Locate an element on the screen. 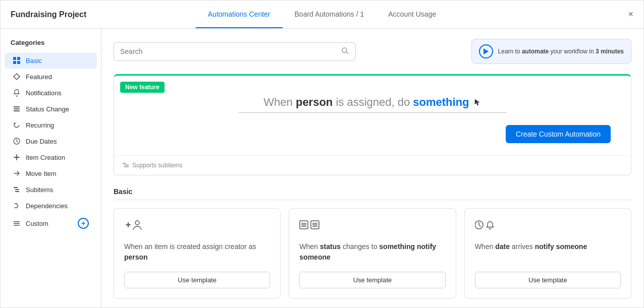 This screenshot has height=308, width=644. diamond-icon is located at coordinates (17, 77).